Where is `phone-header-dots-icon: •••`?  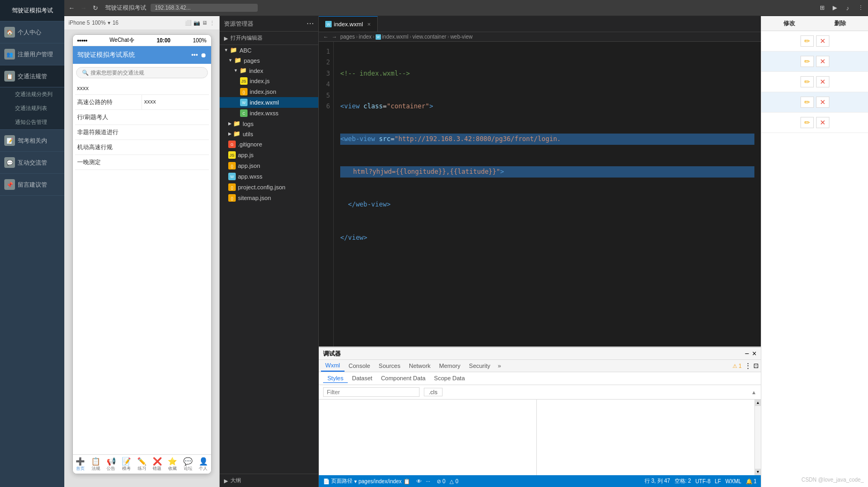 phone-header-dots-icon: ••• is located at coordinates (195, 55).